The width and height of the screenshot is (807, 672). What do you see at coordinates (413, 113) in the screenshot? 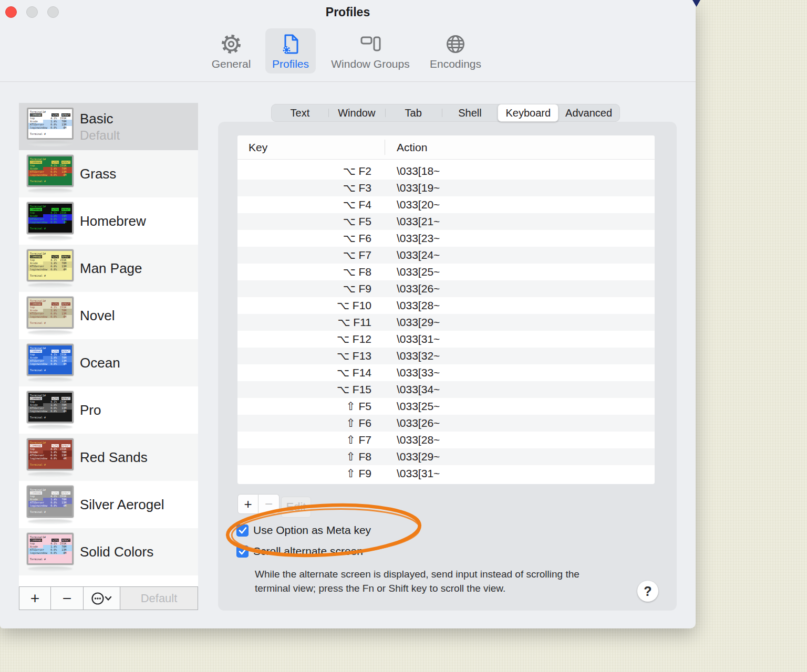
I see `tab: Tab` at bounding box center [413, 113].